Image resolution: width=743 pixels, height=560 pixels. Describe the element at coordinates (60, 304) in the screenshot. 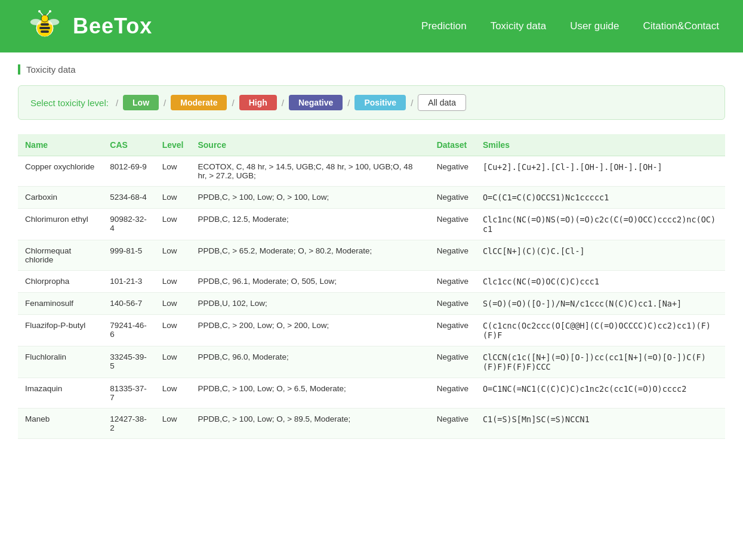

I see `cell-name: Fenaminosulf` at that location.